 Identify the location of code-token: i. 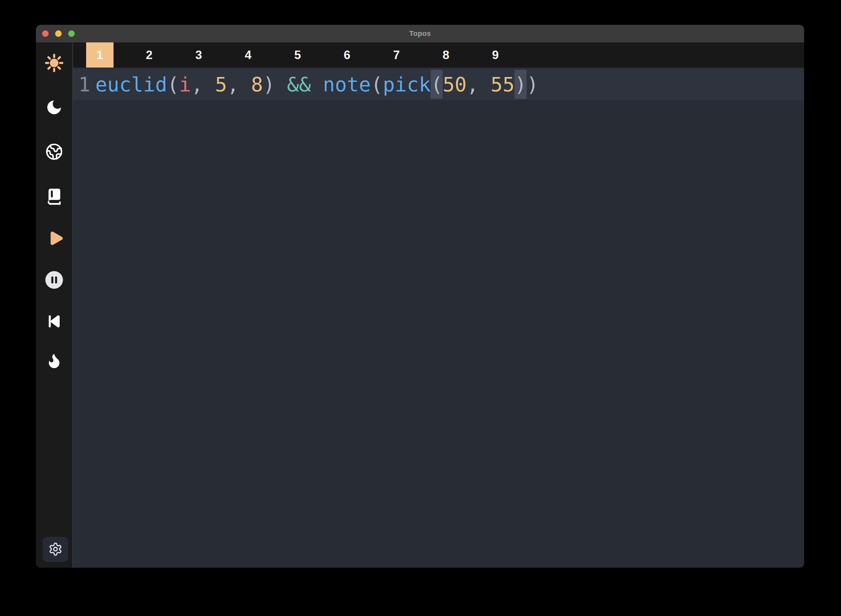
(185, 84).